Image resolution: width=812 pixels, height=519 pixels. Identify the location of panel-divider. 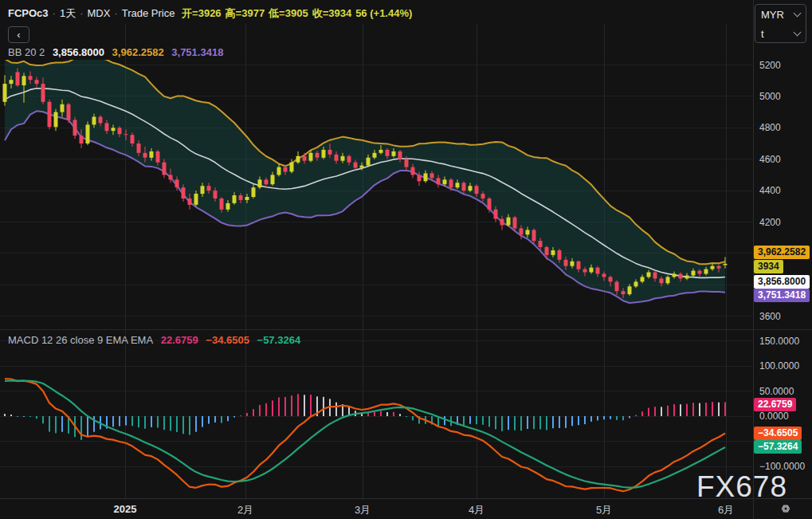
(406, 330).